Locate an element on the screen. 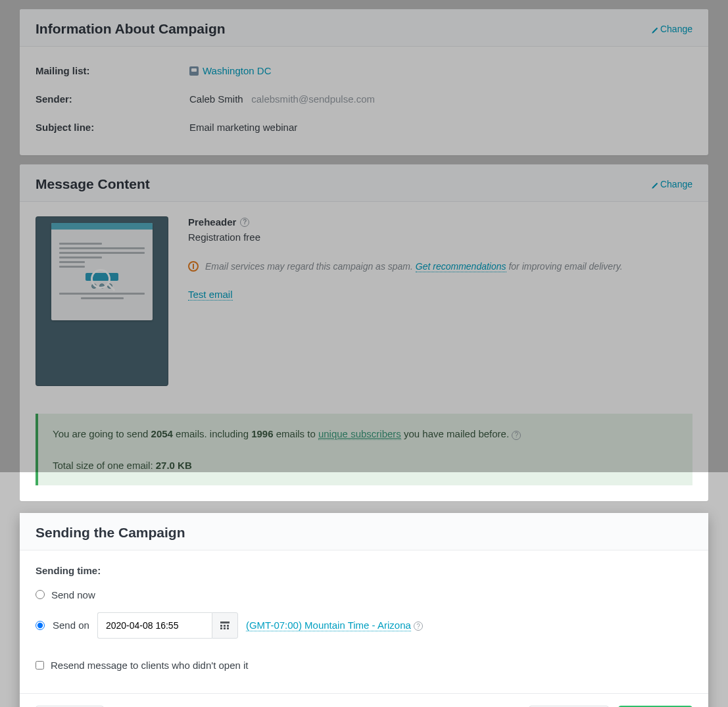 The width and height of the screenshot is (728, 707). summary-count1: 2054 is located at coordinates (162, 434).